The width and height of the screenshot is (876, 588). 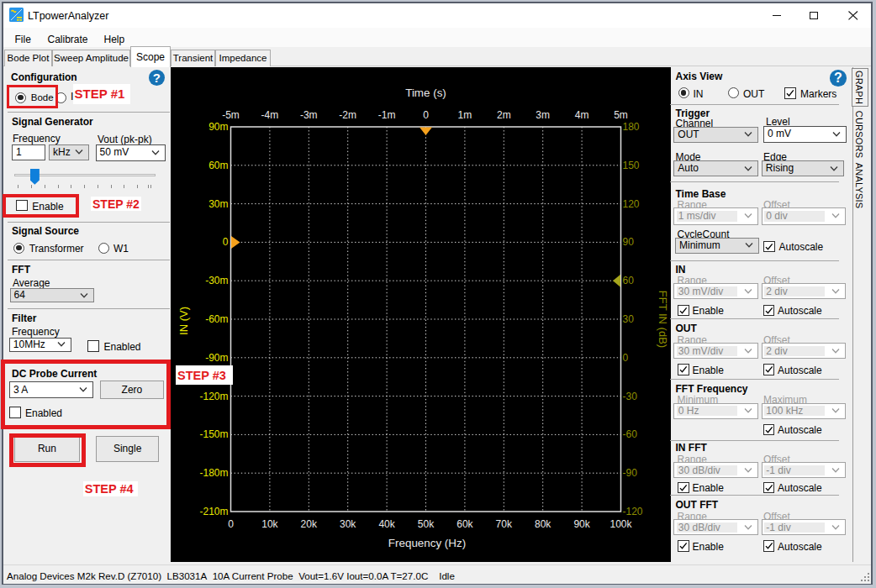 What do you see at coordinates (631, 473) in the screenshot?
I see `svg-text: -90` at bounding box center [631, 473].